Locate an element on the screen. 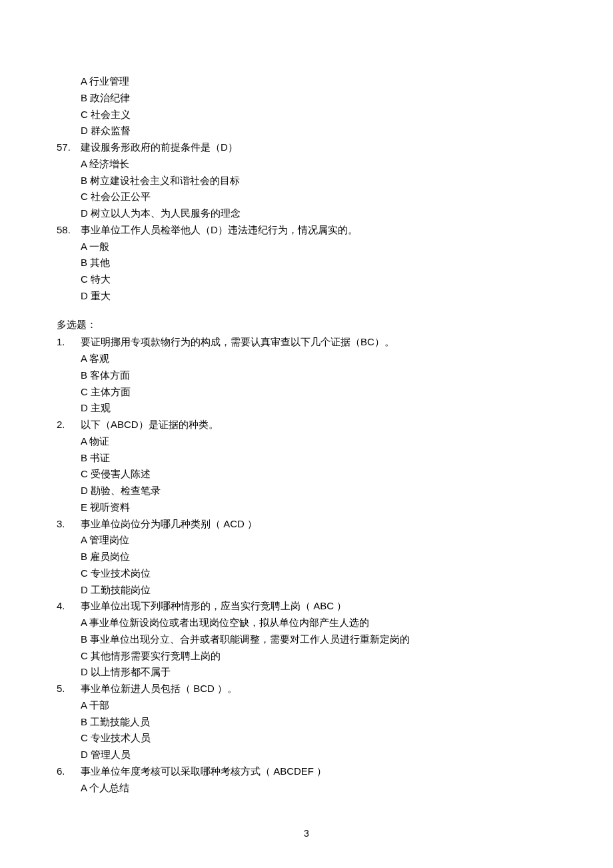 Image resolution: width=613 pixels, height=868 pixels. option-line: C 专业技术人员 is located at coordinates (318, 739).